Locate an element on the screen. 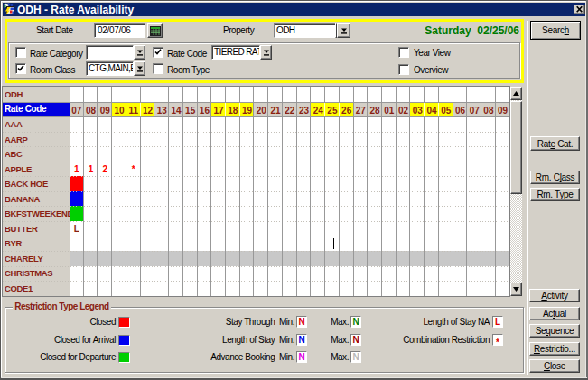 The image size is (588, 380). svg-text: 18 is located at coordinates (233, 110).